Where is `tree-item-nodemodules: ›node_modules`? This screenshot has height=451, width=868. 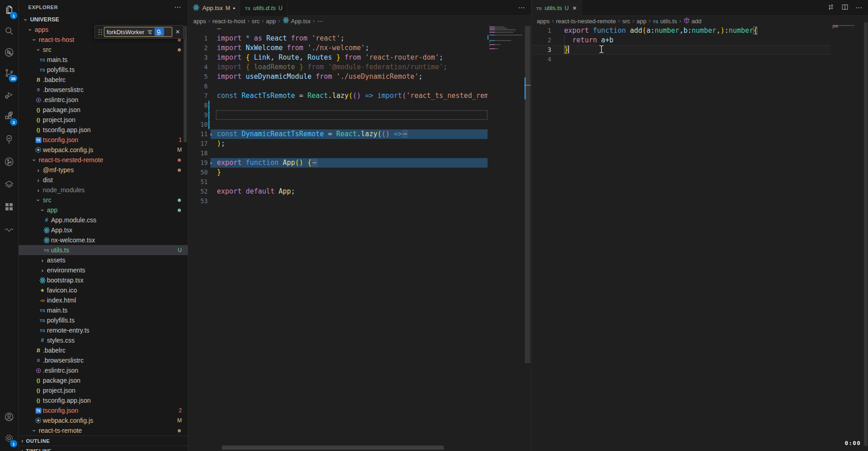 tree-item-nodemodules: ›node_modules is located at coordinates (103, 190).